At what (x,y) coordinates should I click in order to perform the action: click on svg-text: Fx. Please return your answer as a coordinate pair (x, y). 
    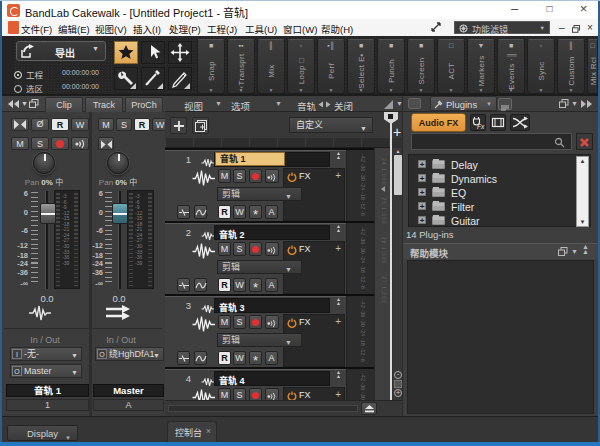
    Looking at the image, I should click on (481, 126).